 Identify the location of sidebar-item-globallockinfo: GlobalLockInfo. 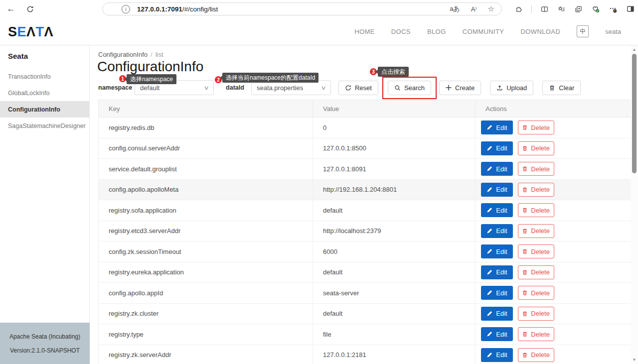
(45, 93).